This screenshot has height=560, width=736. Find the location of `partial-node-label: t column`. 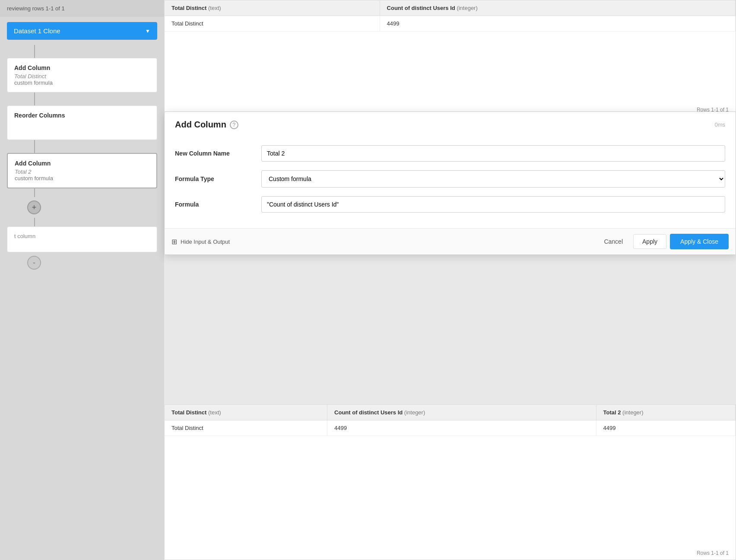

partial-node-label: t column is located at coordinates (25, 236).